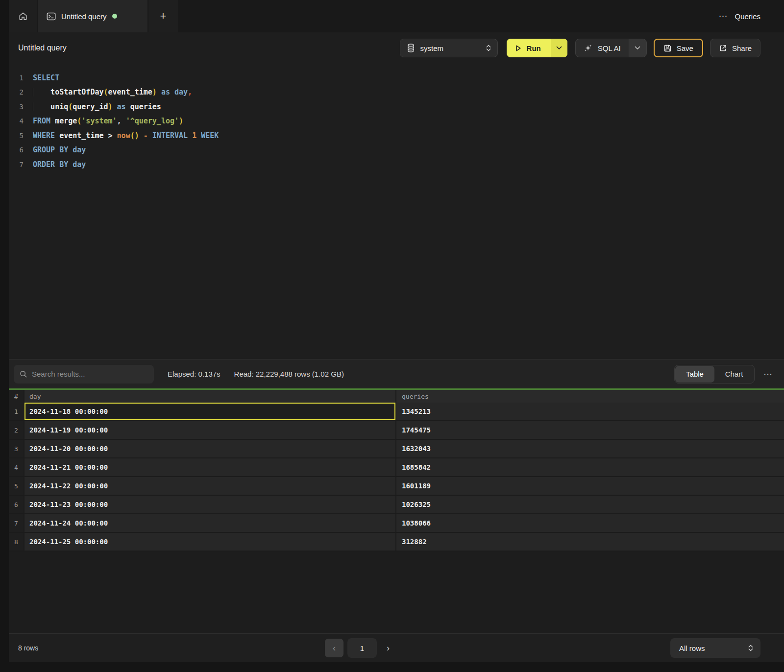 The width and height of the screenshot is (784, 672). Describe the element at coordinates (396, 449) in the screenshot. I see `table-row: 32024-11-20 00:00:001632043` at that location.